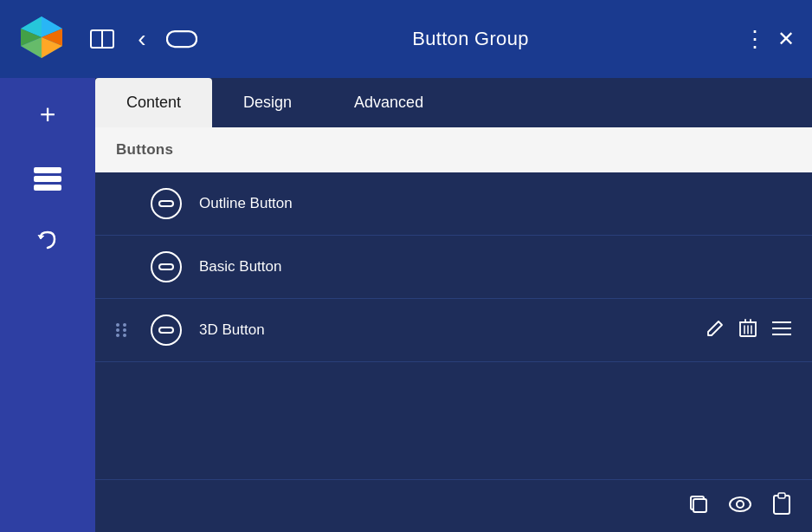 This screenshot has height=532, width=812. What do you see at coordinates (444, 330) in the screenshot?
I see `list-item-label: 3D Button` at bounding box center [444, 330].